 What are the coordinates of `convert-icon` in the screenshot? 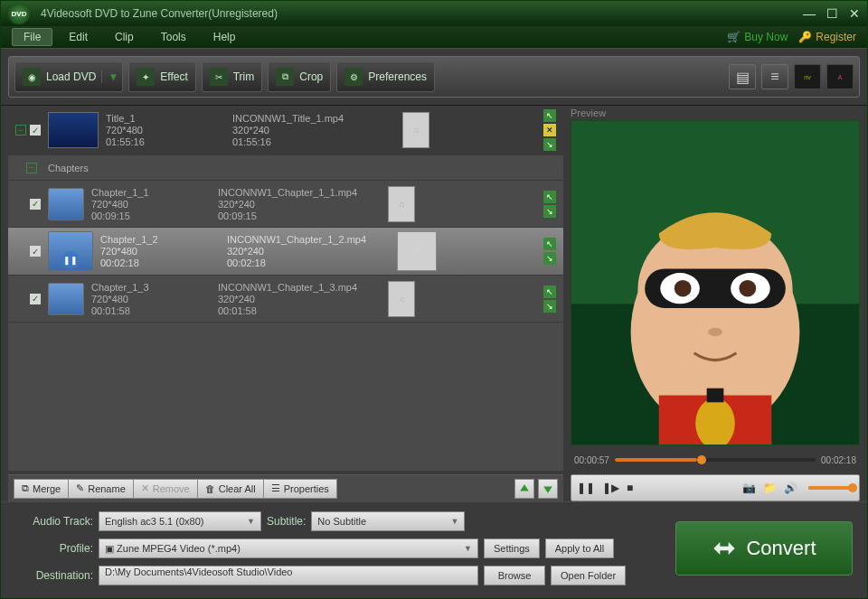 It's located at (724, 548).